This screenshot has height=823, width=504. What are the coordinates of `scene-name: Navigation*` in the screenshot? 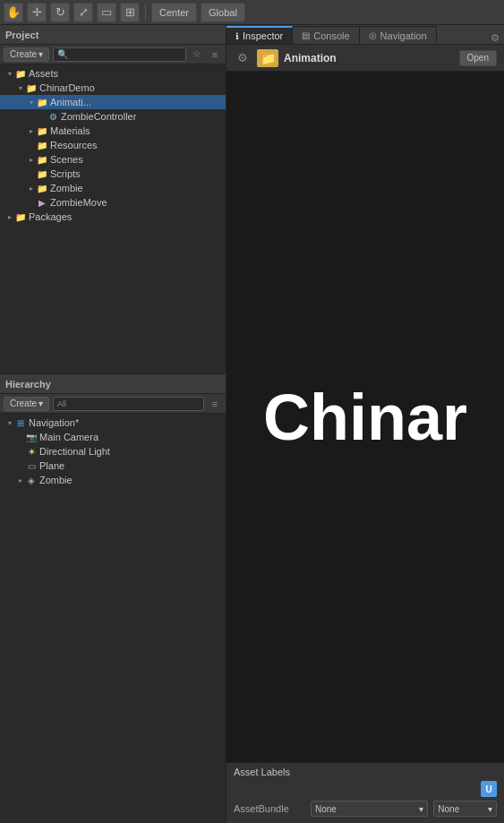 It's located at (54, 423).